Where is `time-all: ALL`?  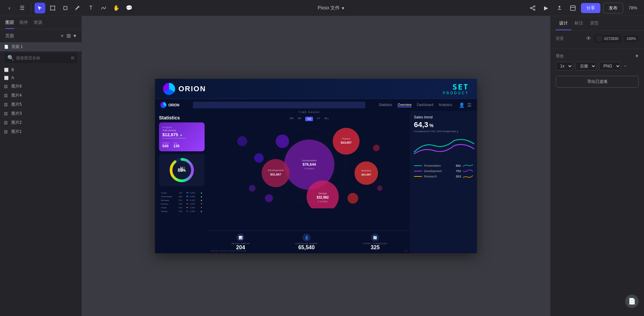 time-all: ALL is located at coordinates (327, 119).